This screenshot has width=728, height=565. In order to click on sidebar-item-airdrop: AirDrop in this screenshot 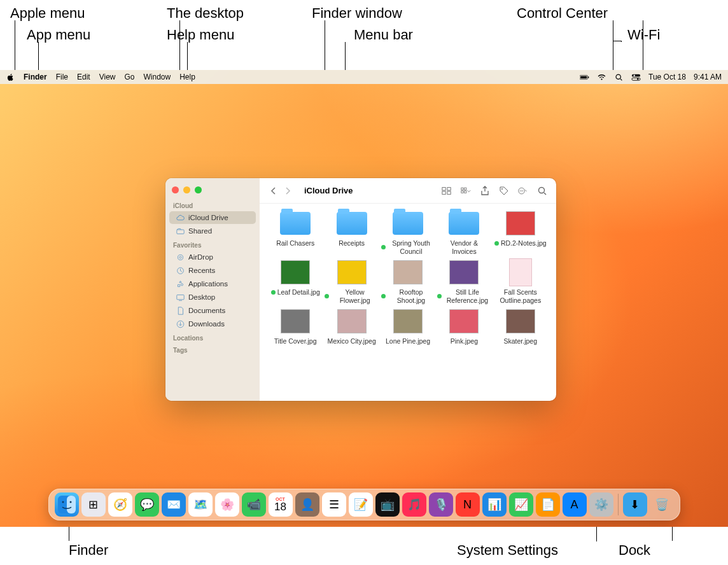, I will do `click(213, 257)`.